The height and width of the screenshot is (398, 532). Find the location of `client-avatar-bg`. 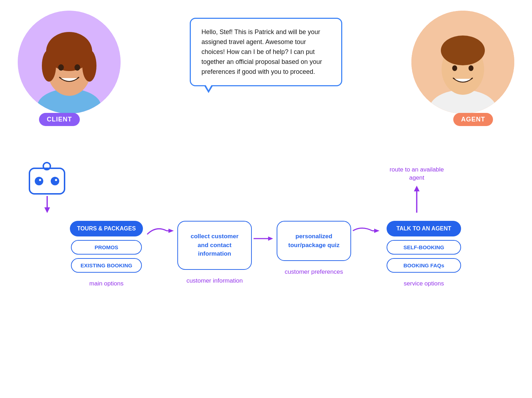

client-avatar-bg is located at coordinates (69, 62).